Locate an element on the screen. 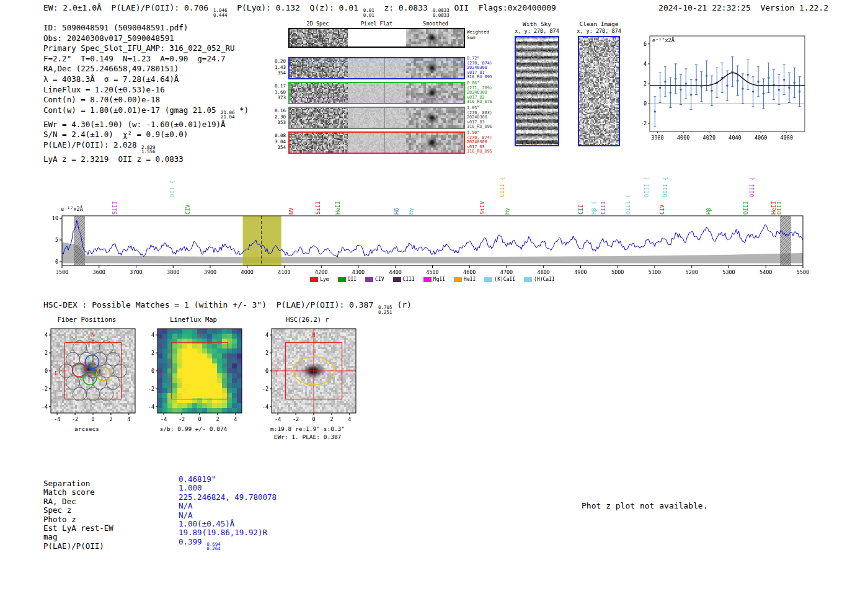  match-label: Spec z is located at coordinates (57, 510).